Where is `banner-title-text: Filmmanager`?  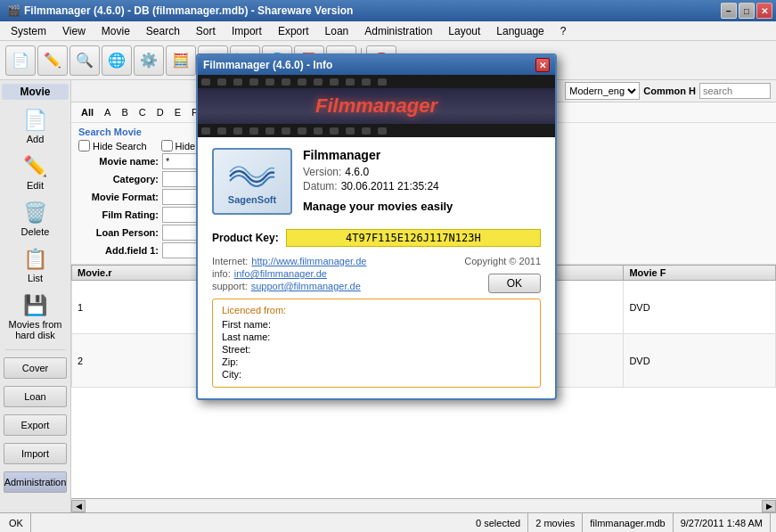
banner-title-text: Filmmanager is located at coordinates (376, 106).